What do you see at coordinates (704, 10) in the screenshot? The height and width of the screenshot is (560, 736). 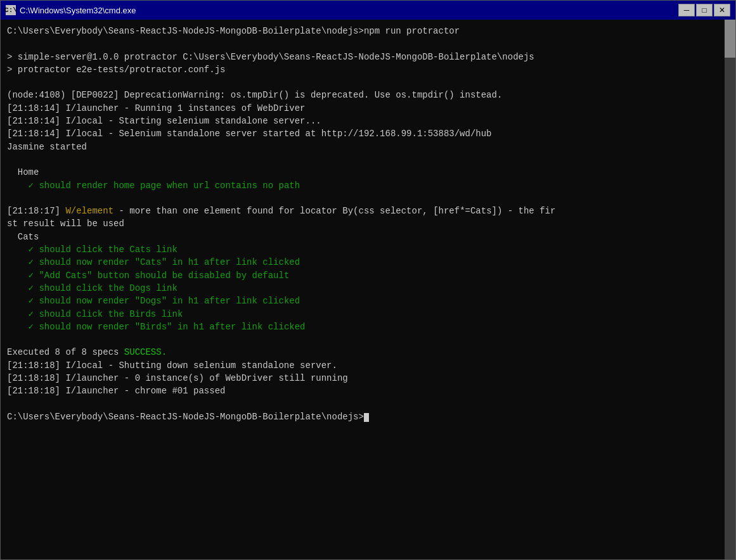 I see `maximize-button: □` at bounding box center [704, 10].